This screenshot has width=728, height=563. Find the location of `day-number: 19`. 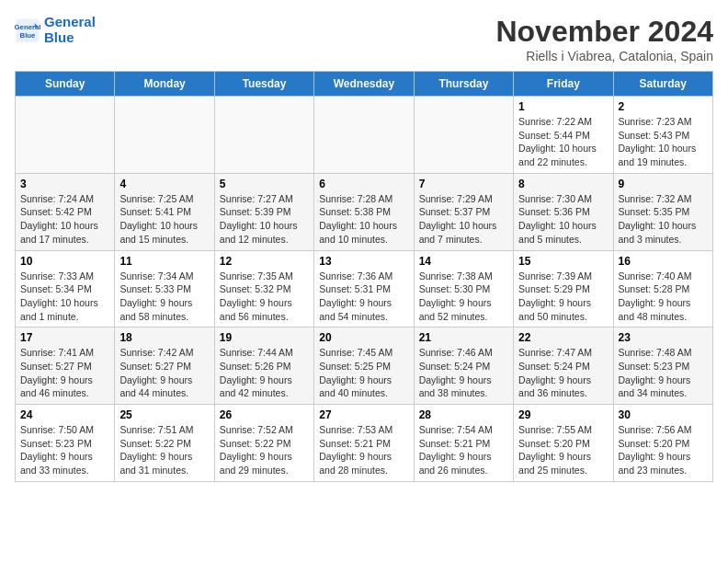

day-number: 19 is located at coordinates (265, 338).